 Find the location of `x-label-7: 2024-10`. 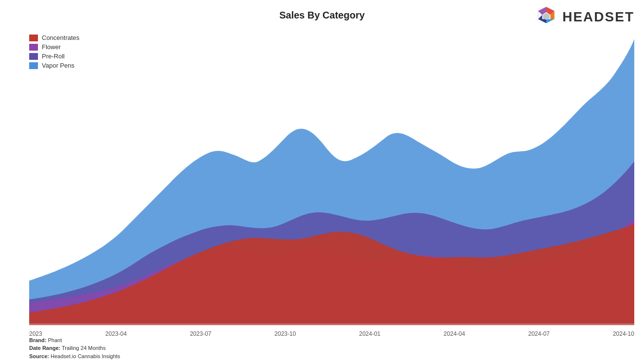

x-label-7: 2024-10 is located at coordinates (624, 334).